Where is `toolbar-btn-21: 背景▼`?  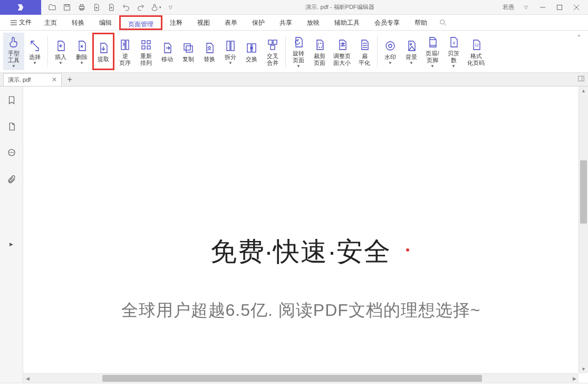 toolbar-btn-21: 背景▼ is located at coordinates (411, 52).